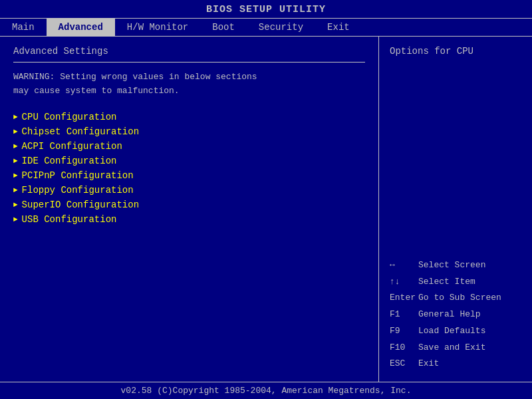 Image resolution: width=532 pixels, height=399 pixels. Describe the element at coordinates (223, 27) in the screenshot. I see `menu-item-boot: Boot` at that location.